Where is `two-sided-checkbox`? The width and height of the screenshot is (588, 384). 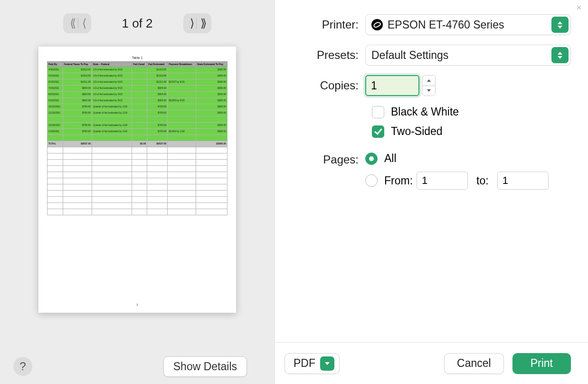 two-sided-checkbox is located at coordinates (378, 132).